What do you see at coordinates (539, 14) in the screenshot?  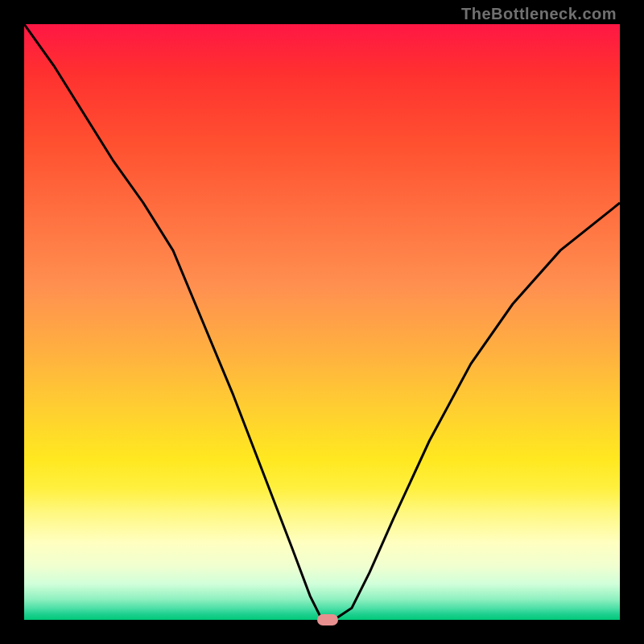 I see `watermark: TheBottleneck.com` at bounding box center [539, 14].